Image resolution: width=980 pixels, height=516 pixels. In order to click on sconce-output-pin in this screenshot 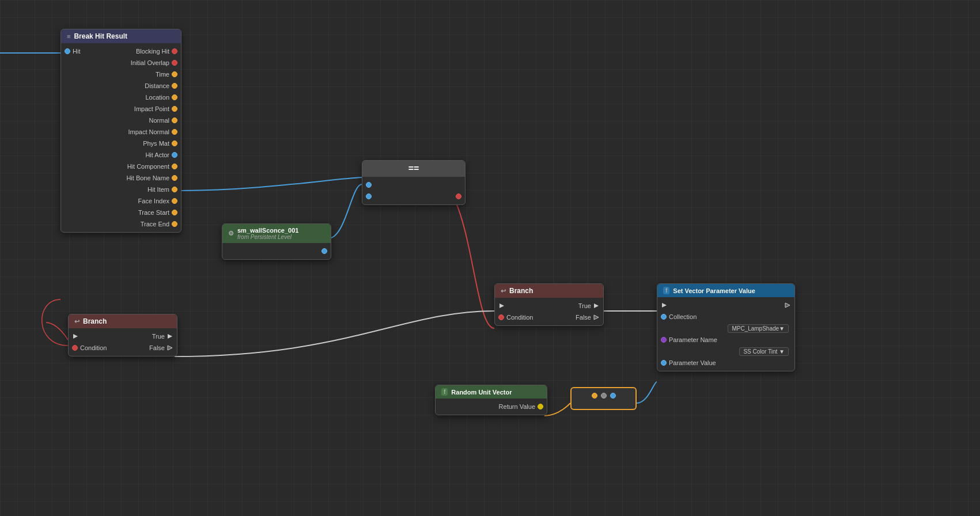, I will do `click(324, 251)`.